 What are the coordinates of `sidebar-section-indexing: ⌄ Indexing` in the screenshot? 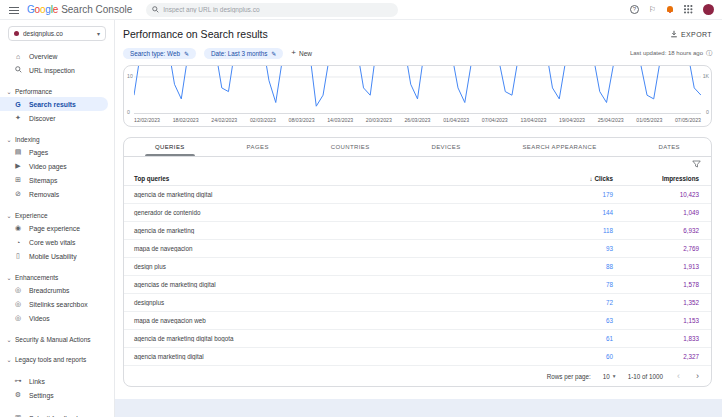 It's located at (57, 139).